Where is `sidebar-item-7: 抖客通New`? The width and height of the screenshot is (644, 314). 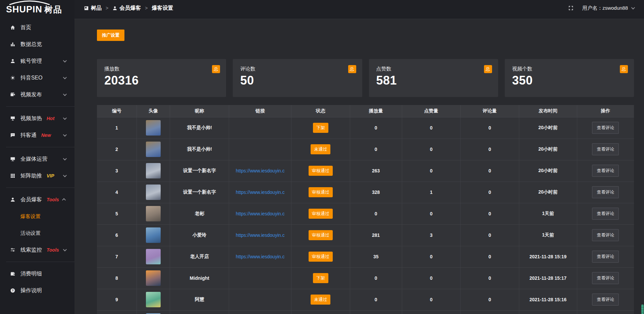
sidebar-item-7: 抖客通New is located at coordinates (37, 135).